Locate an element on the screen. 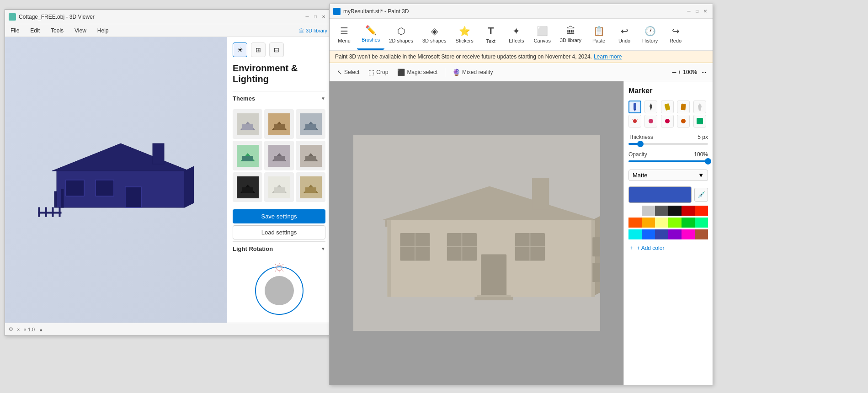 The height and width of the screenshot is (393, 868). viewer-maximize-button: □ is located at coordinates (315, 17).